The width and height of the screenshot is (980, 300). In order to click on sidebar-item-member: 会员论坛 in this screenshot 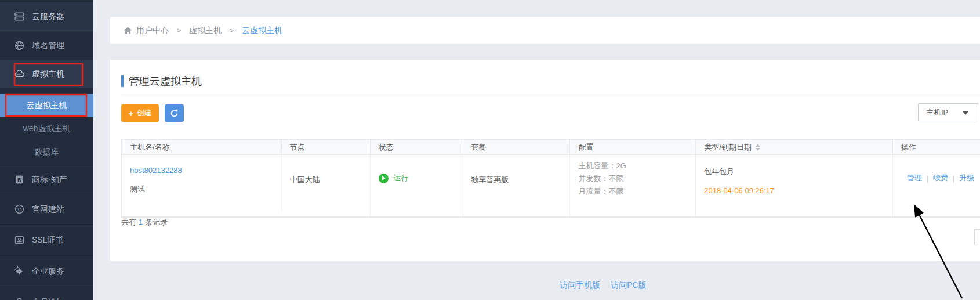, I will do `click(46, 294)`.